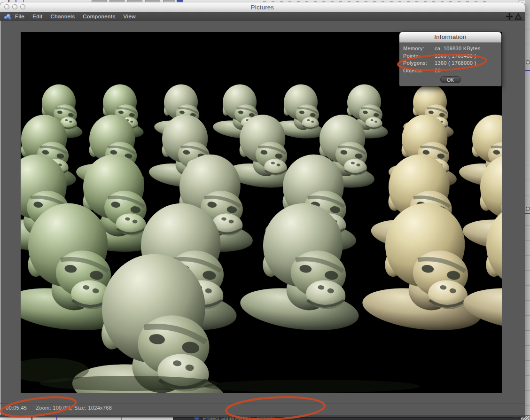 Image resolution: width=530 pixels, height=420 pixels. Describe the element at coordinates (450, 63) in the screenshot. I see `information-dialog-body: Memory:ca. 109830 KBytes Points:1369 ( 1…` at that location.